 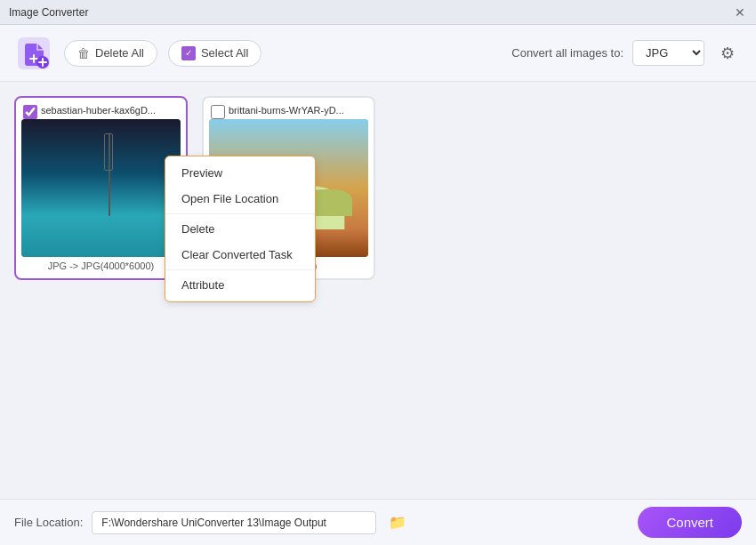 I want to click on settings-icon: ⚙, so click(x=728, y=53).